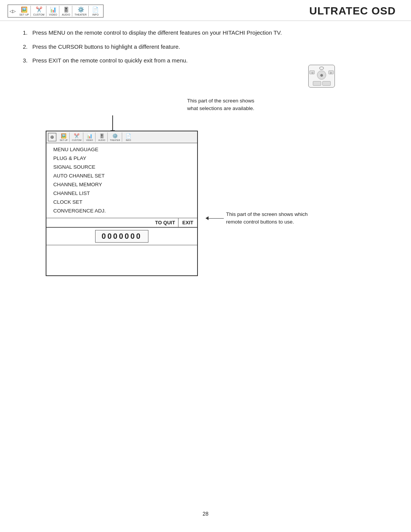 The image size is (411, 532). What do you see at coordinates (322, 75) in the screenshot?
I see `remote-dpad-center: ⊕` at bounding box center [322, 75].